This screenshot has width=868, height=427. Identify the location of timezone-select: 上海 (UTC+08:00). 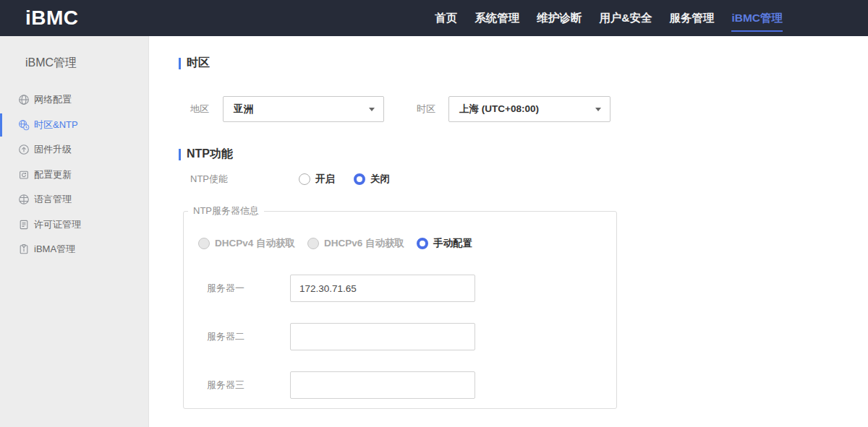
(529, 109).